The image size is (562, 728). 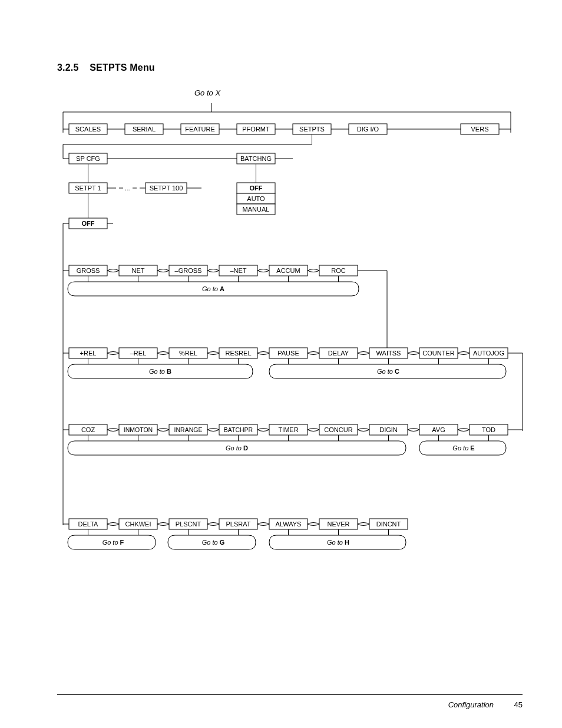 What do you see at coordinates (213, 289) in the screenshot?
I see `goto-a: Go to A` at bounding box center [213, 289].